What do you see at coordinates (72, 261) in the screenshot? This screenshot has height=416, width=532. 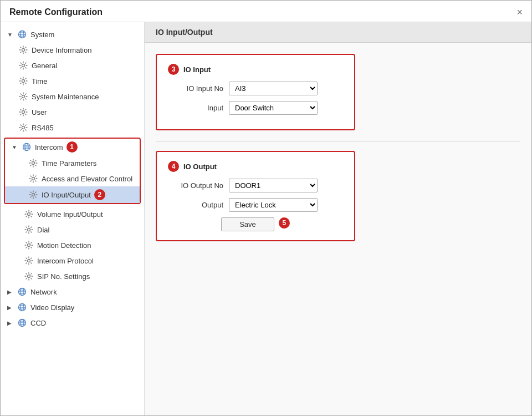 I see `sidebar-item-intercom-protocol: Intercom Protocol` at bounding box center [72, 261].